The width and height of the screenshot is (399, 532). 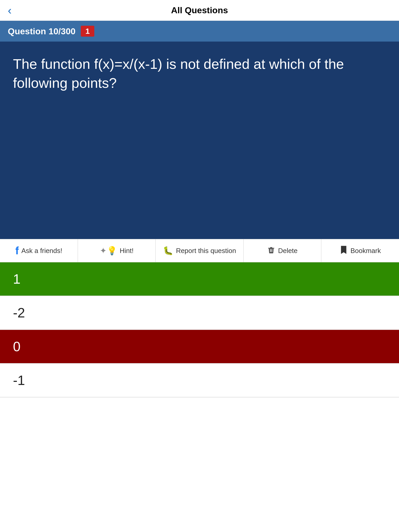 I want to click on answer-text-a2: -2, so click(x=19, y=313).